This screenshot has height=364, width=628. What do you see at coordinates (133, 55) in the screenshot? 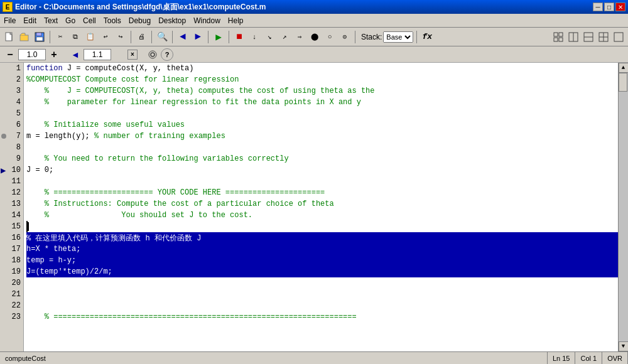
I see `cell-close-button: ×` at bounding box center [133, 55].